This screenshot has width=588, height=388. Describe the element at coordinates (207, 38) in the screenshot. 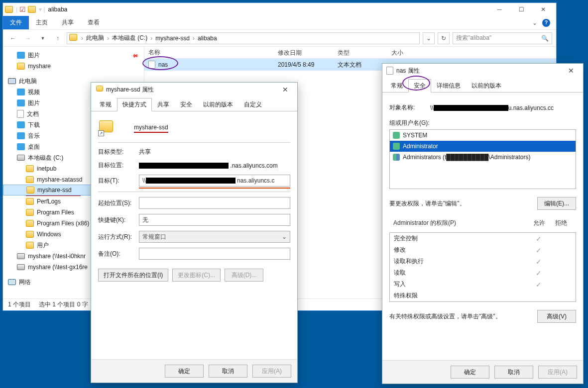

I see `crumb-3: alibaba` at that location.